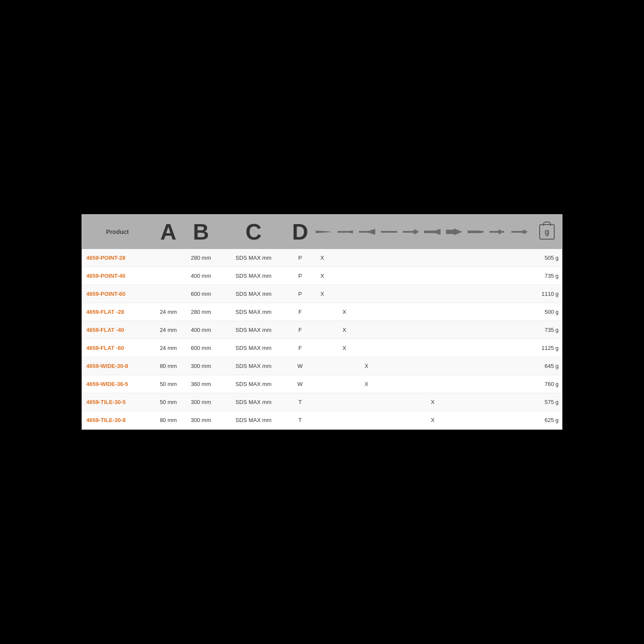 This screenshot has width=644, height=644. What do you see at coordinates (201, 402) in the screenshot?
I see `cell-b-8: 300 mm` at bounding box center [201, 402].